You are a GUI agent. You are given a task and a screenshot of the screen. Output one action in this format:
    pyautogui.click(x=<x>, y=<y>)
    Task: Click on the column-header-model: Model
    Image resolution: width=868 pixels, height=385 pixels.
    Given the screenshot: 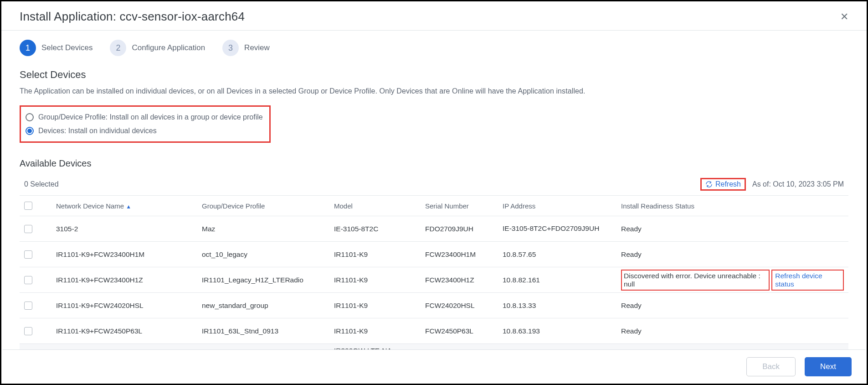 What is the action you would take?
    pyautogui.click(x=380, y=206)
    